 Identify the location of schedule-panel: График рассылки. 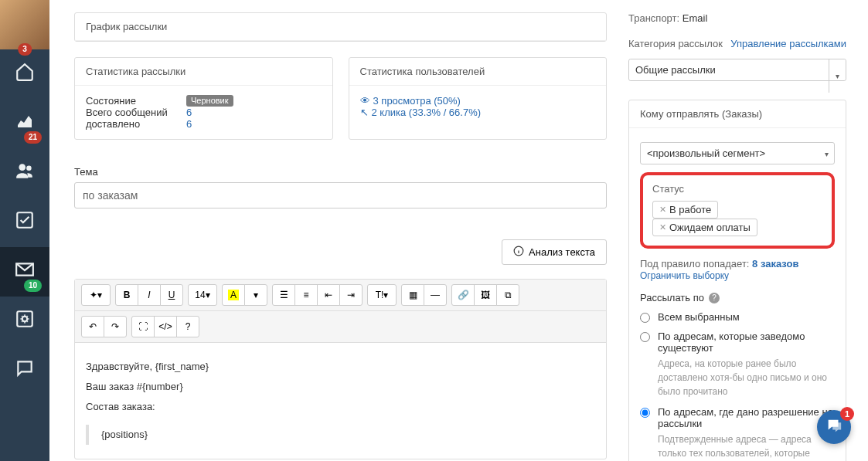
(340, 27).